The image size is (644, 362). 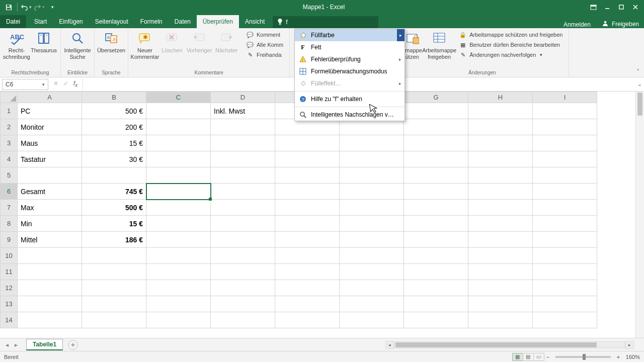 I want to click on dd-item-help: ? Hilfe zu "f" erhalten, so click(x=350, y=99).